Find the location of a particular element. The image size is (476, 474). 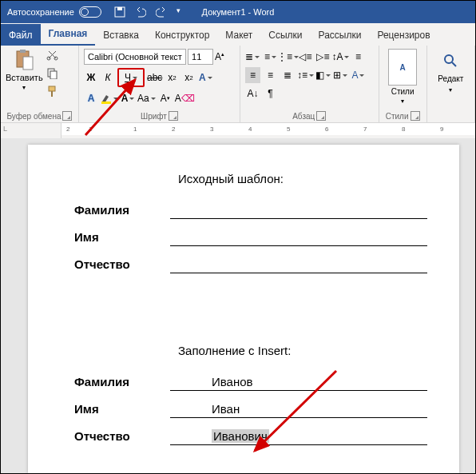

align-center-icon: ≡ is located at coordinates (252, 75).